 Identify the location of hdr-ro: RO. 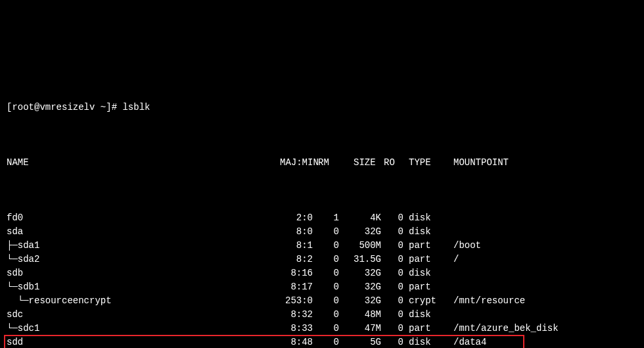
(392, 163).